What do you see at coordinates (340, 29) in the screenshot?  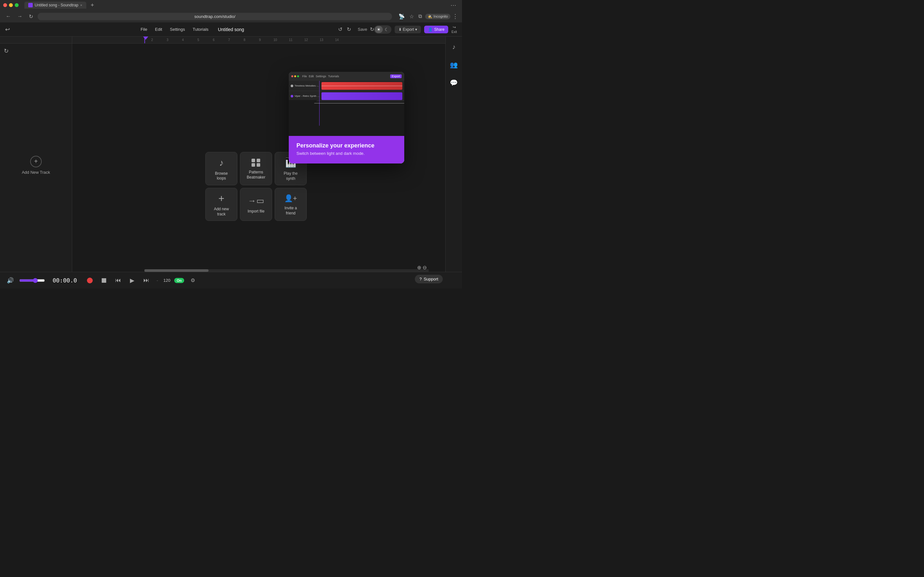 I see `undo-button: ↺` at bounding box center [340, 29].